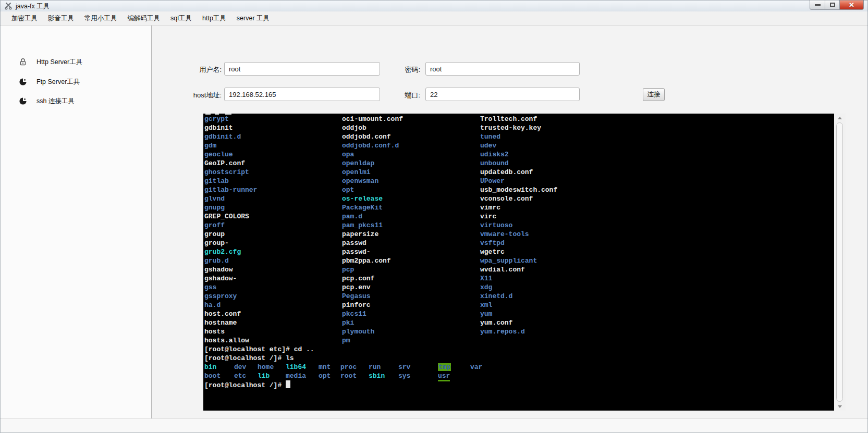  I want to click on menu-codec-tools: 编解码工具, so click(144, 19).